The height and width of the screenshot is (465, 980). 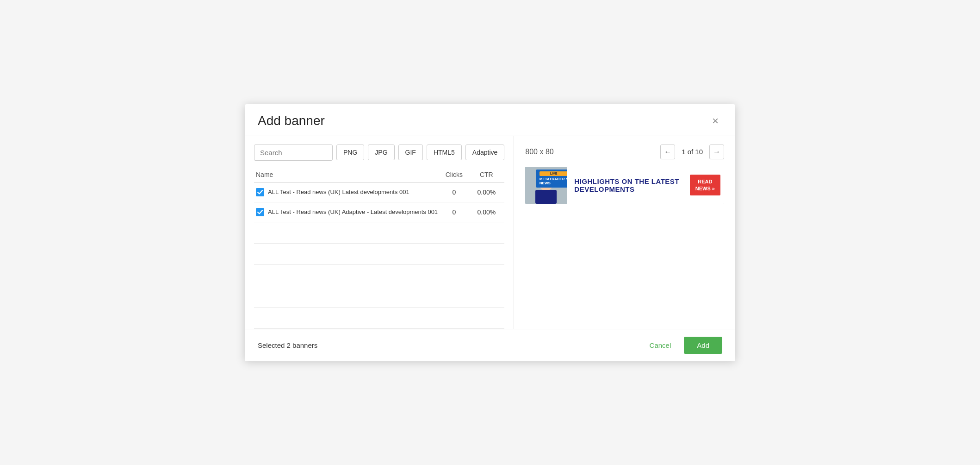 I want to click on footer-buttons: Cancel Add, so click(x=682, y=346).